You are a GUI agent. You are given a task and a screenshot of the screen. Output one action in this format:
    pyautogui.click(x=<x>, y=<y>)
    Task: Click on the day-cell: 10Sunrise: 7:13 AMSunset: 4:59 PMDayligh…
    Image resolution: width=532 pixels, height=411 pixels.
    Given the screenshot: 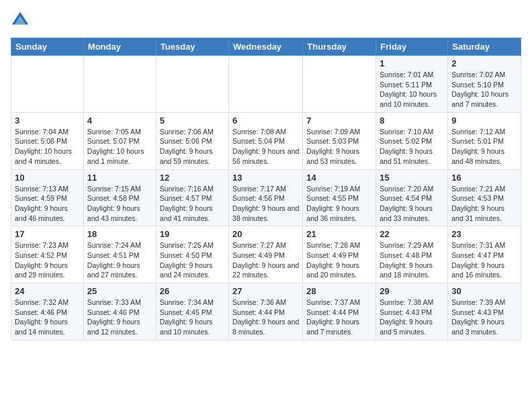 What is the action you would take?
    pyautogui.click(x=48, y=197)
    